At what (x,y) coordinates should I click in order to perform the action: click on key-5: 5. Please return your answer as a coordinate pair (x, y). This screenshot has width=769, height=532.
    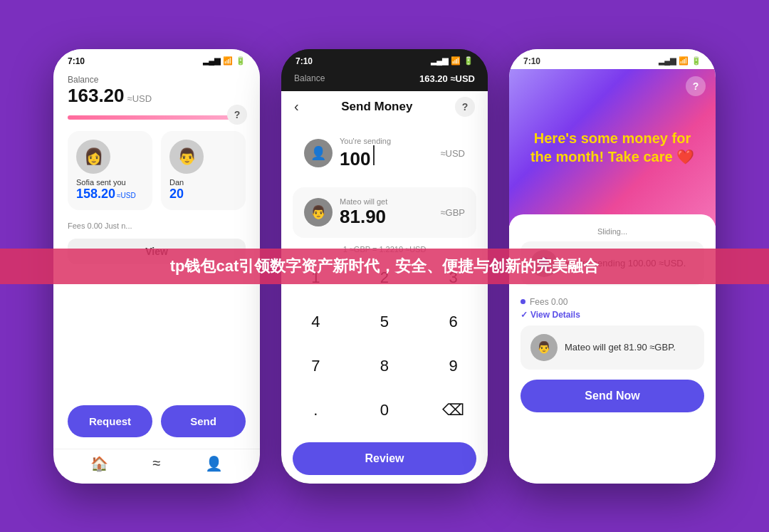
    Looking at the image, I should click on (384, 322).